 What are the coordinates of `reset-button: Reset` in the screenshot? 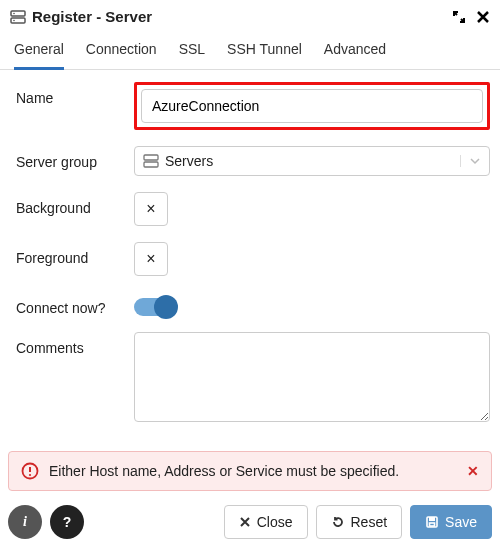 It's located at (360, 522).